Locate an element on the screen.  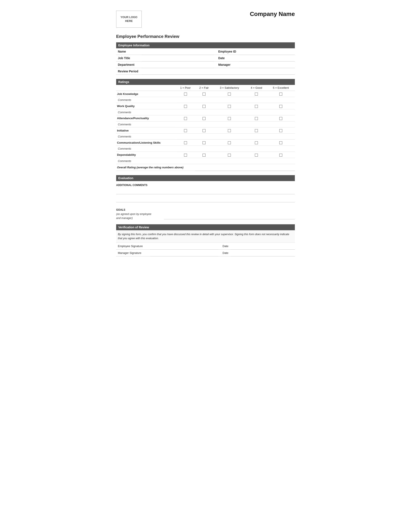
employee-id-label: Employee ID is located at coordinates (227, 52).